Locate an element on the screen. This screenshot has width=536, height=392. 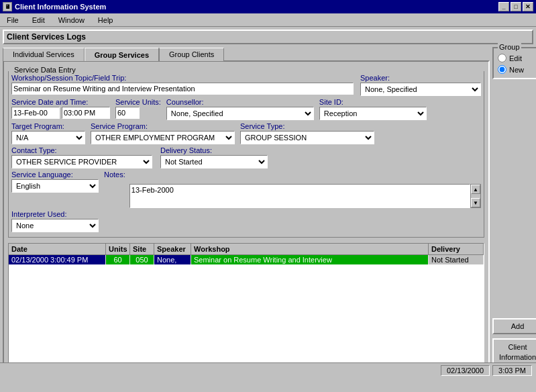
menu-file: File is located at coordinates (13, 20).